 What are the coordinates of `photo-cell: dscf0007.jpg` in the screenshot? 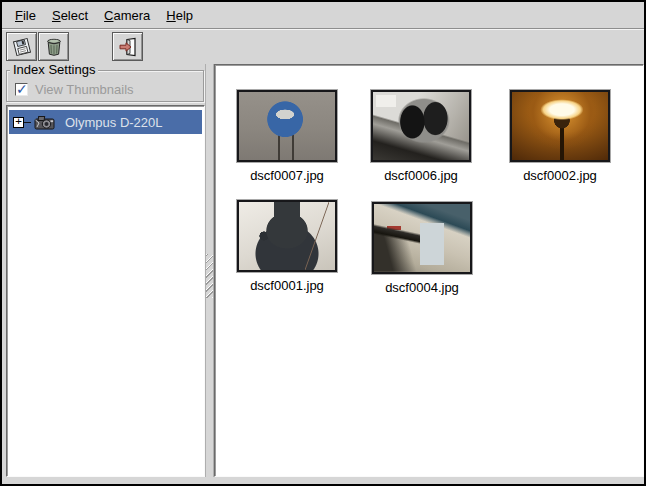 It's located at (287, 136).